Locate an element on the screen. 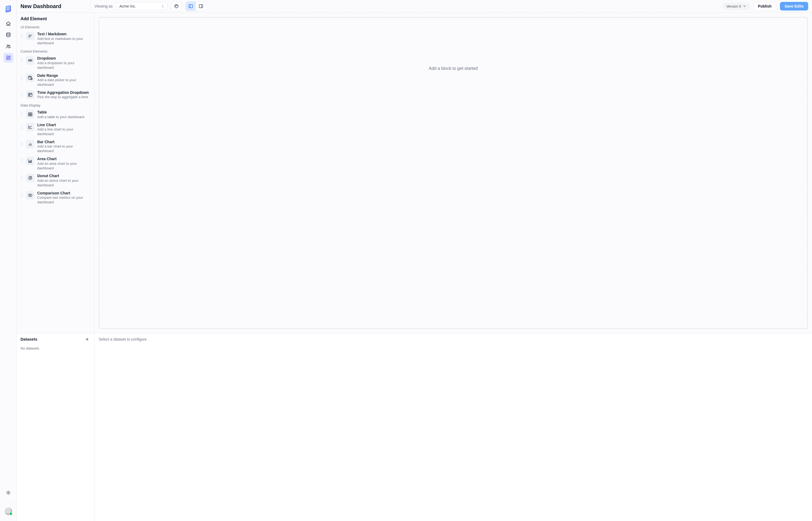 Image resolution: width=812 pixels, height=521 pixels. element-title: Line Chart is located at coordinates (64, 125).